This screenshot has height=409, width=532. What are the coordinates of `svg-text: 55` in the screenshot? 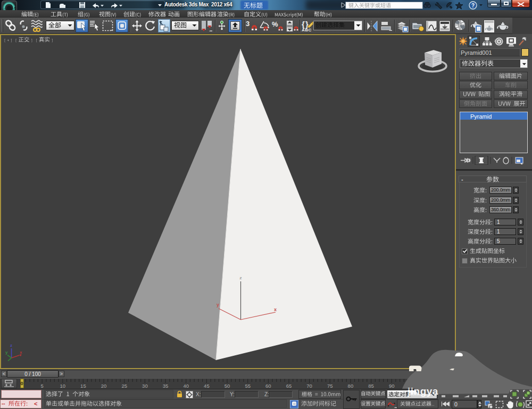 It's located at (248, 386).